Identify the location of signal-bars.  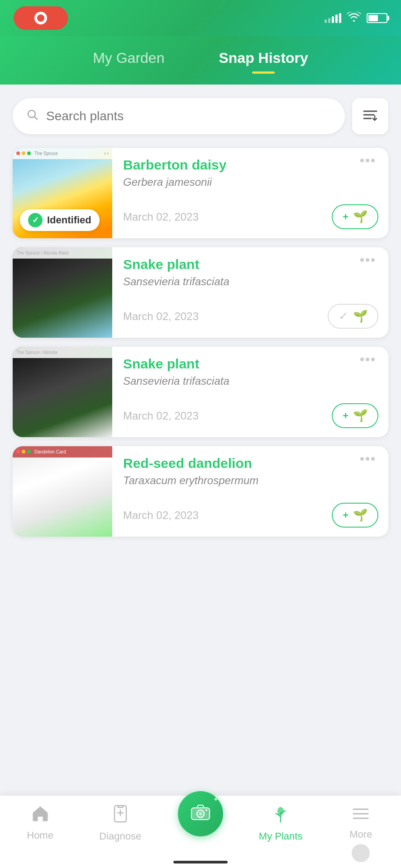
(333, 18).